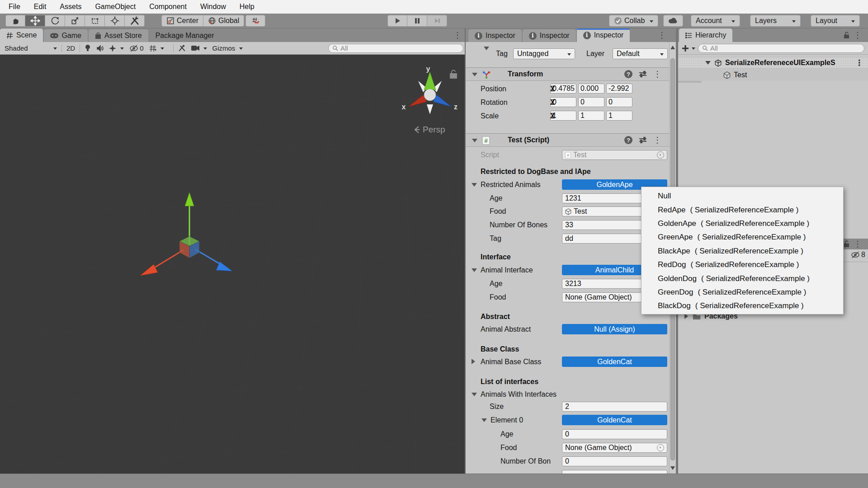 The width and height of the screenshot is (868, 488). Describe the element at coordinates (495, 36) in the screenshot. I see `tab-inspector-1: i Inspector` at that location.